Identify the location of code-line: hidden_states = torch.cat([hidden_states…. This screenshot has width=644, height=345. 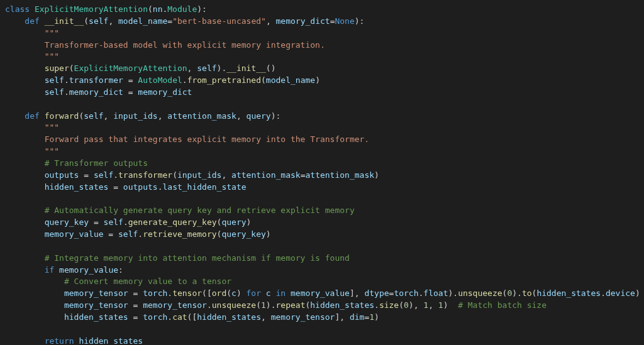
(192, 317).